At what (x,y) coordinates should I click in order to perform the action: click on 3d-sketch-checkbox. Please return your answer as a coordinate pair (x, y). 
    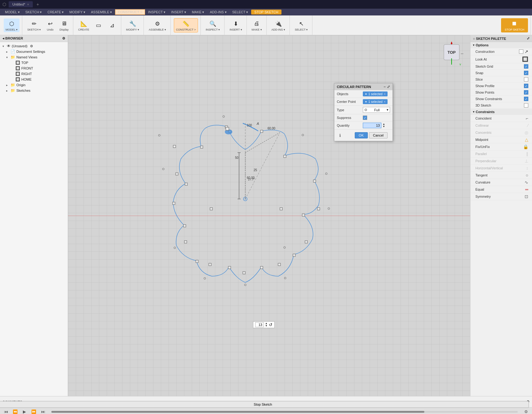
    Looking at the image, I should click on (526, 105).